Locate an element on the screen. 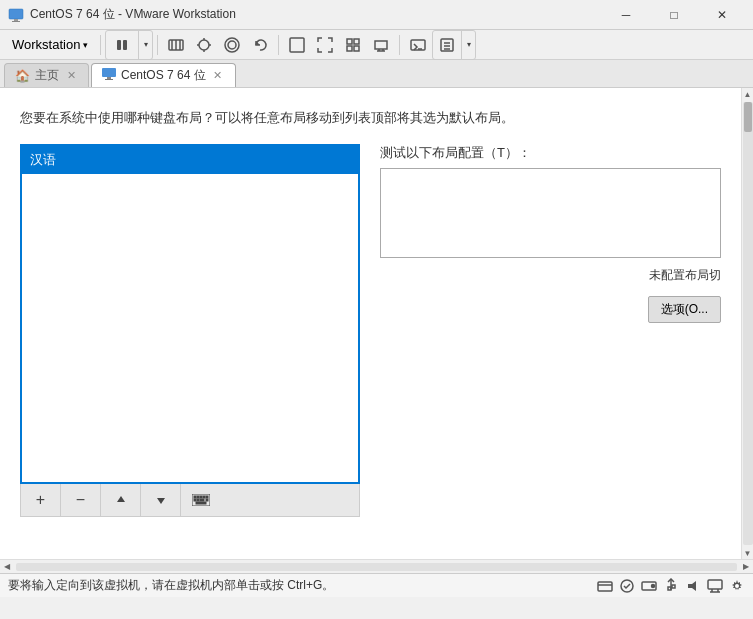 This screenshot has width=753, height=619. unity-button is located at coordinates (353, 45).